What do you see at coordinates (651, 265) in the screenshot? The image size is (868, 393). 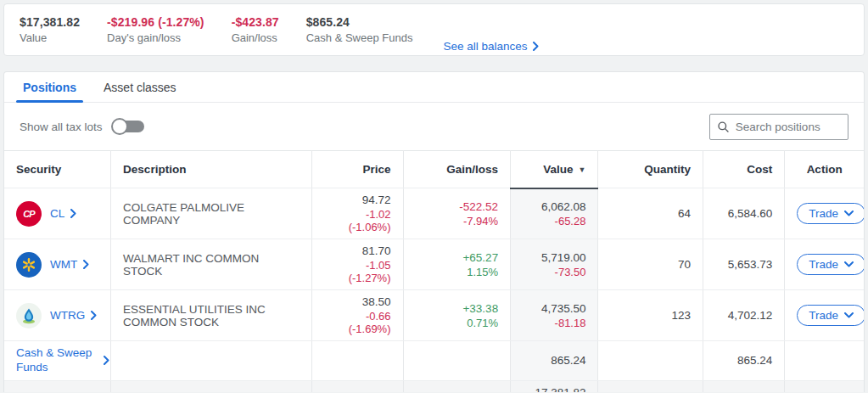 I see `quantity-cell: 70` at bounding box center [651, 265].